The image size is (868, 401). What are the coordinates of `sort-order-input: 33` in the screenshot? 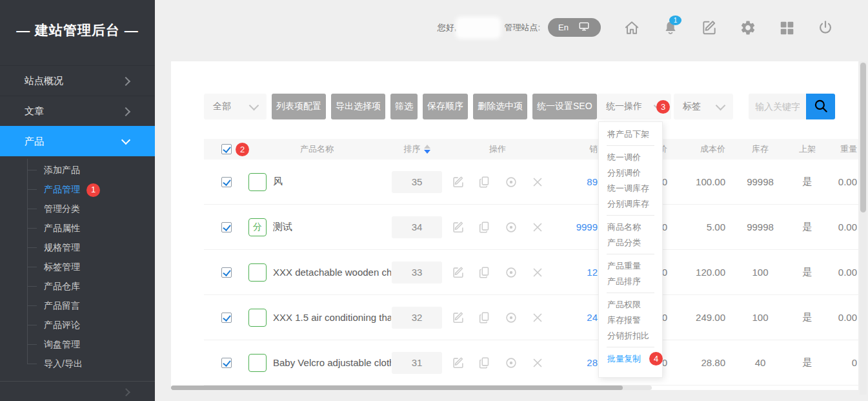 It's located at (417, 272).